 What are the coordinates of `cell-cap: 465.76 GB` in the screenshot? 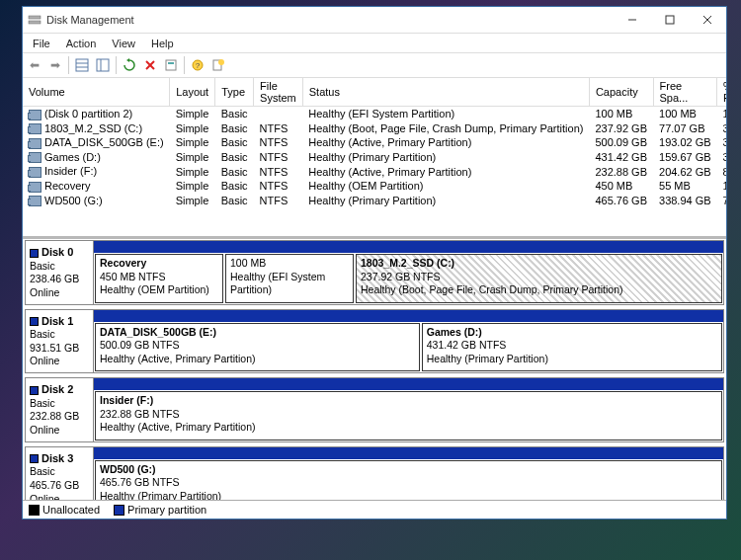 It's located at (620, 201).